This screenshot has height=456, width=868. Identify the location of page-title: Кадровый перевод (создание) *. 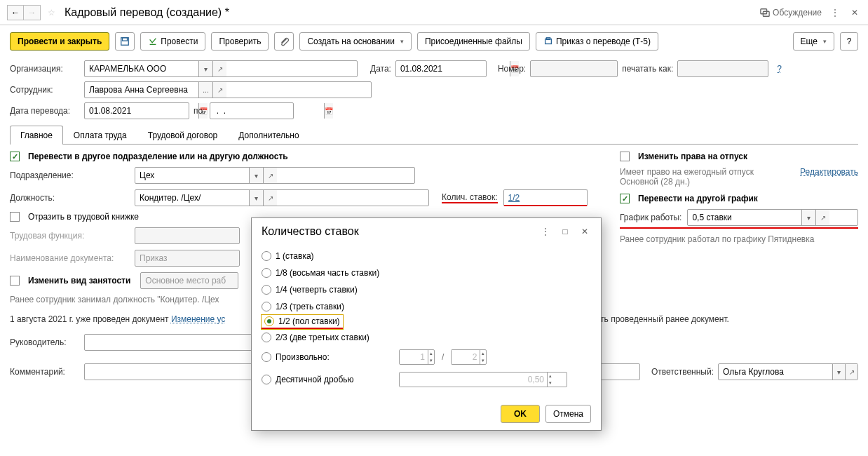
(147, 13).